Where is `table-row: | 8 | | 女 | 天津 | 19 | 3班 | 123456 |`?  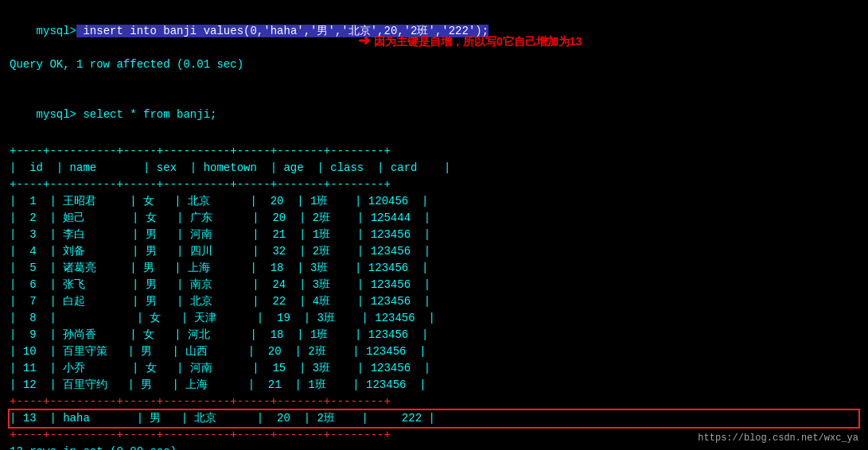
table-row: | 8 | | 女 | 天津 | 19 | 3班 | 123456 | is located at coordinates (434, 318).